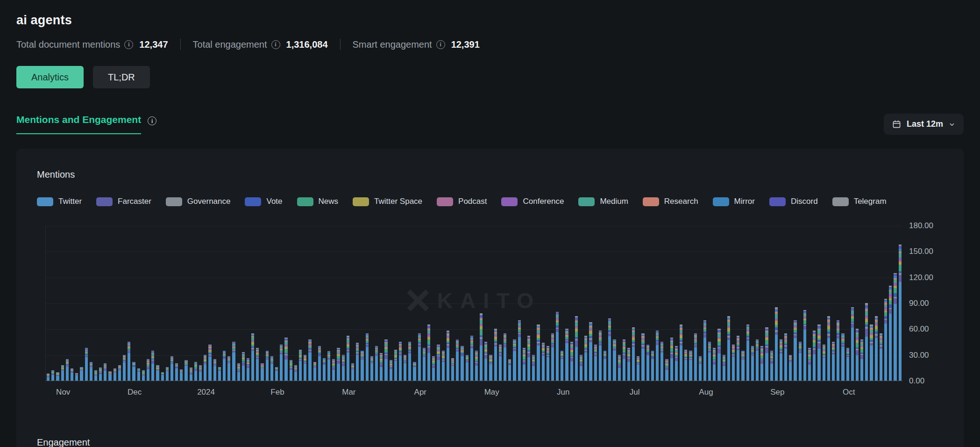 Image resolution: width=980 pixels, height=447 pixels. Describe the element at coordinates (135, 202) in the screenshot. I see `legend-label: Farcaster` at that location.